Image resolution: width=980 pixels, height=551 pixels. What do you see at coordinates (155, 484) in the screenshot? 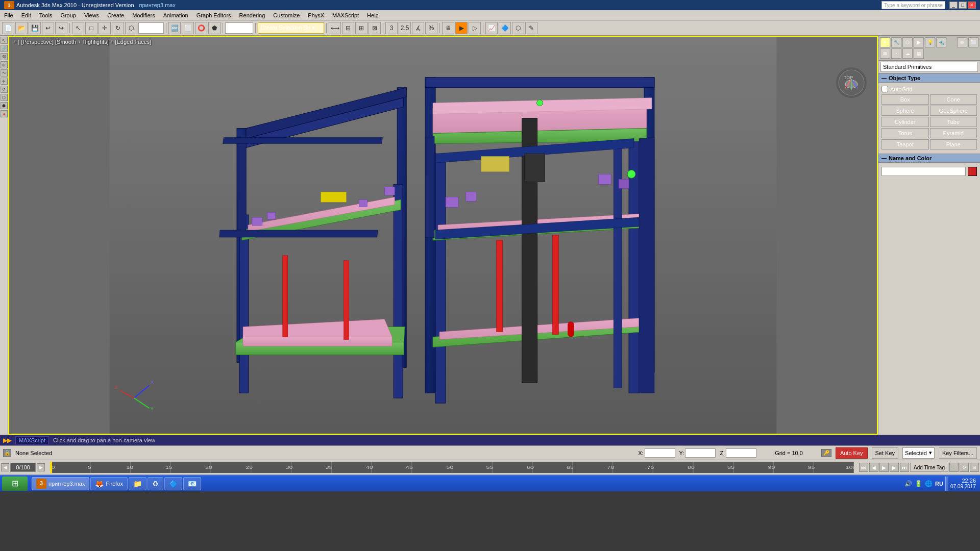
I see `taskbar-recycle: ♻` at bounding box center [155, 484].